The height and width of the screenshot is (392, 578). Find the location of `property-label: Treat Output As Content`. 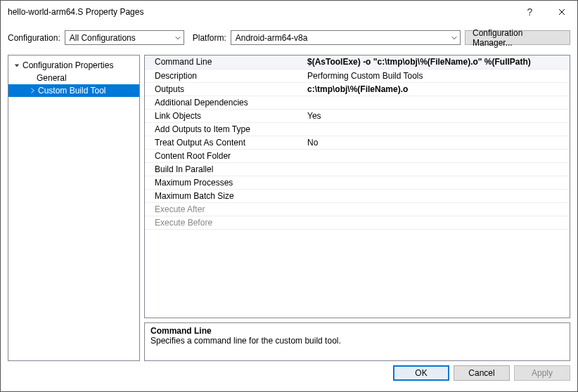

property-label: Treat Output As Content is located at coordinates (224, 142).